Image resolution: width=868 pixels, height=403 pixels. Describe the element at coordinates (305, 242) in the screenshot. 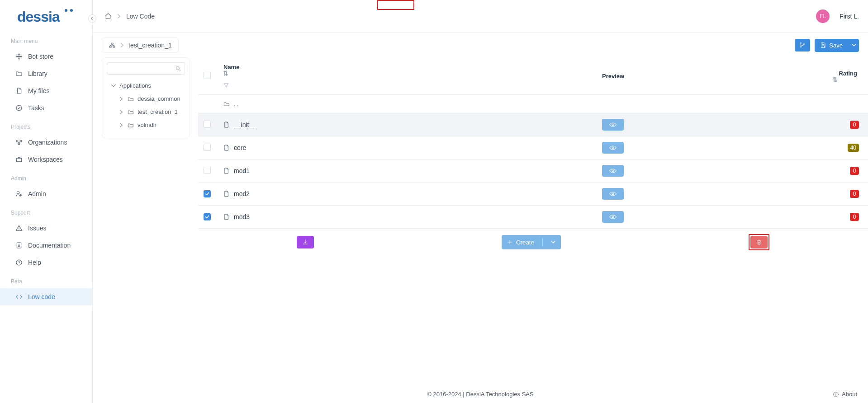

I see `download-button` at that location.